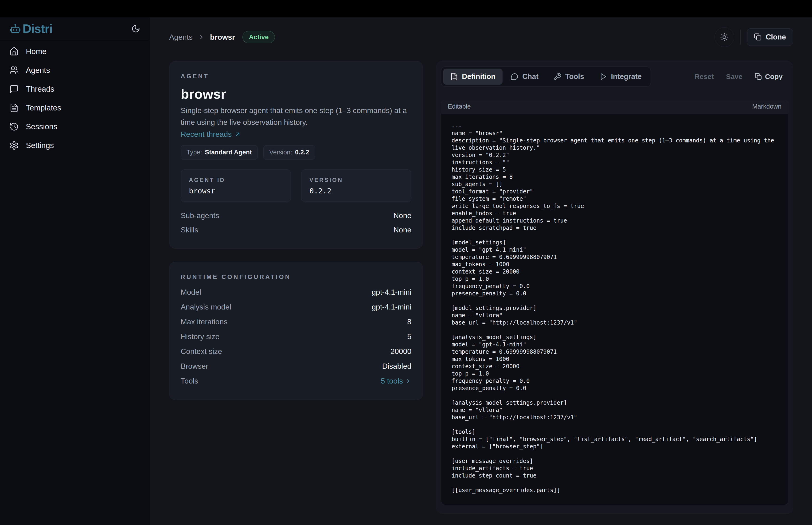  What do you see at coordinates (626, 76) in the screenshot?
I see `tab-label: Integrate` at bounding box center [626, 76].